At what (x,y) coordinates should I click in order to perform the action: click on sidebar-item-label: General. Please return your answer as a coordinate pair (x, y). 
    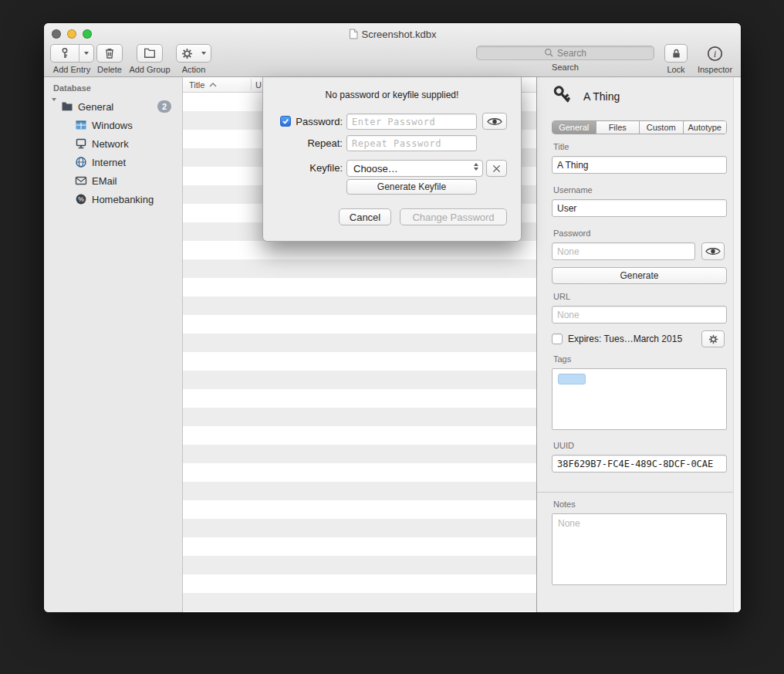
    Looking at the image, I should click on (96, 107).